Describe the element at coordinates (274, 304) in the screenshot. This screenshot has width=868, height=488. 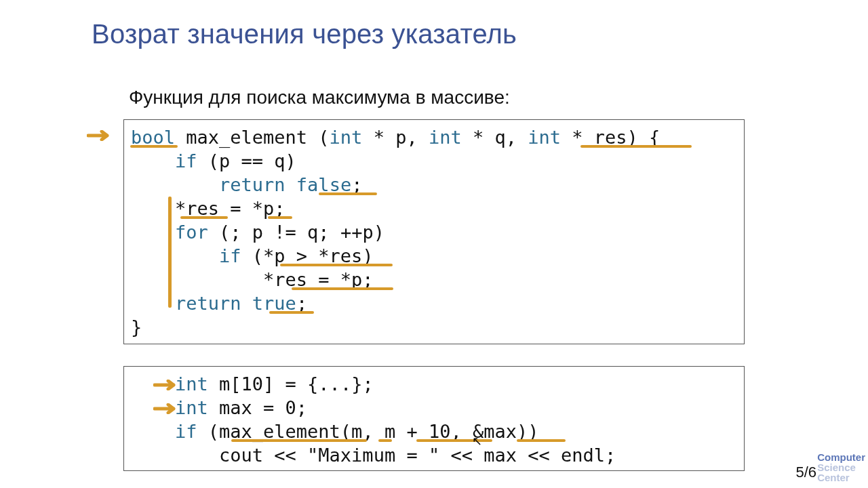
I see `kw-true: true` at that location.